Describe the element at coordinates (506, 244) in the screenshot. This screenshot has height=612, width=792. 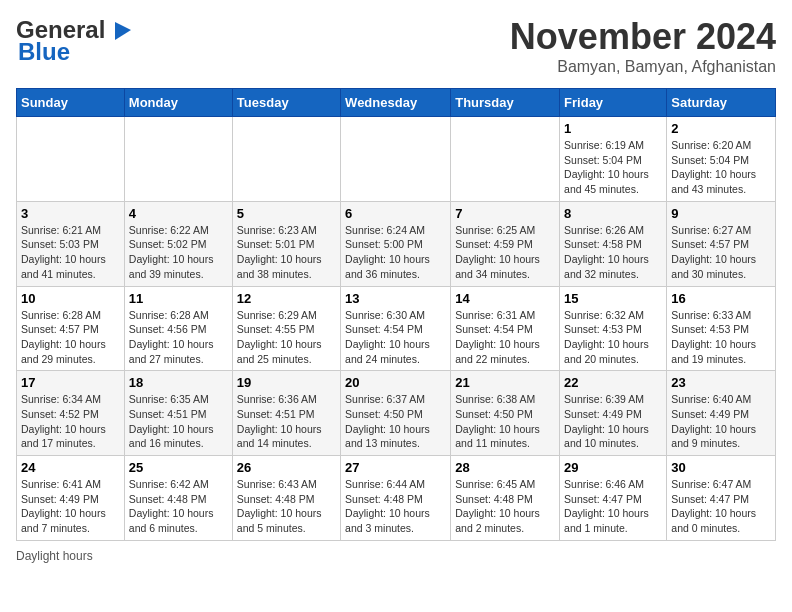
I see `day-cell: 7Sunrise: 6:25 AM Sunset: 4:59 PM Daylig…` at that location.